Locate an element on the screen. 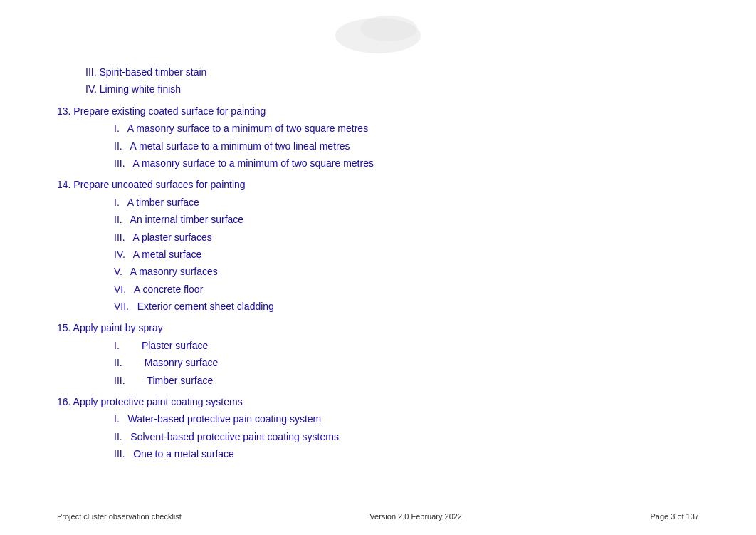 The width and height of the screenshot is (756, 535). label-15: 15. is located at coordinates (65, 328).